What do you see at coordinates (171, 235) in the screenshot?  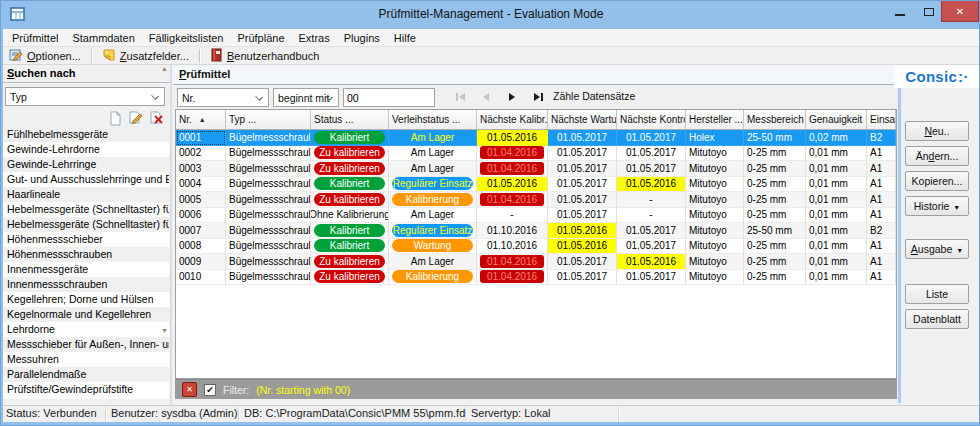 I see `sidebar-splitter` at bounding box center [171, 235].